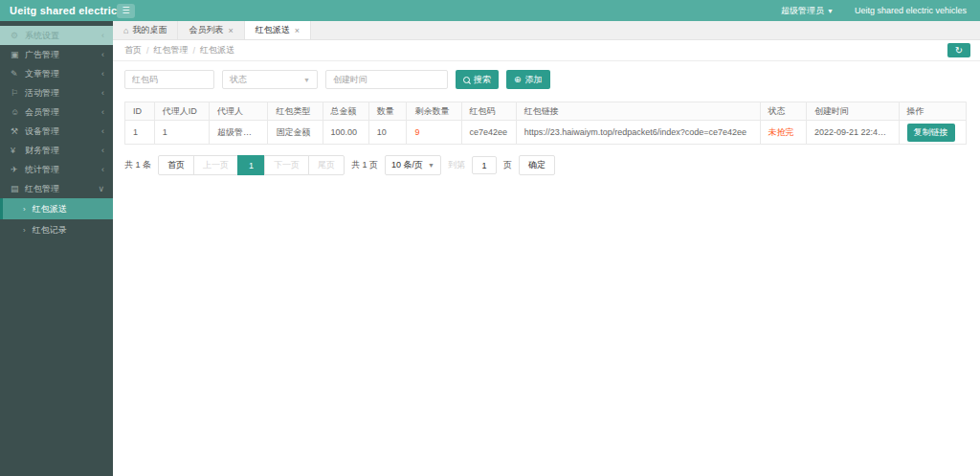 Image resolution: width=980 pixels, height=476 pixels. Describe the element at coordinates (434, 111) in the screenshot. I see `col-remain: 剩余数量` at that location.